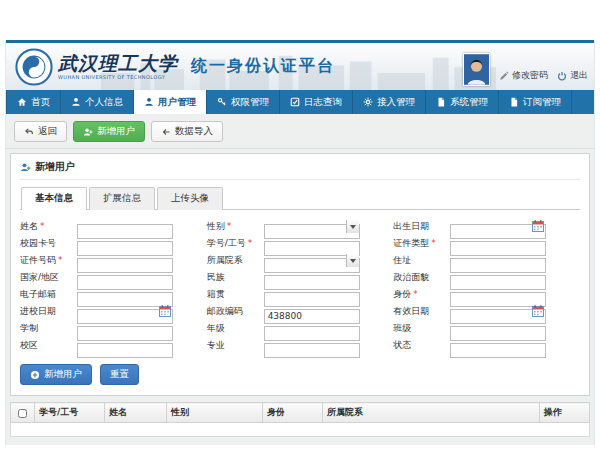  I want to click on field-control-identity, so click(498, 294).